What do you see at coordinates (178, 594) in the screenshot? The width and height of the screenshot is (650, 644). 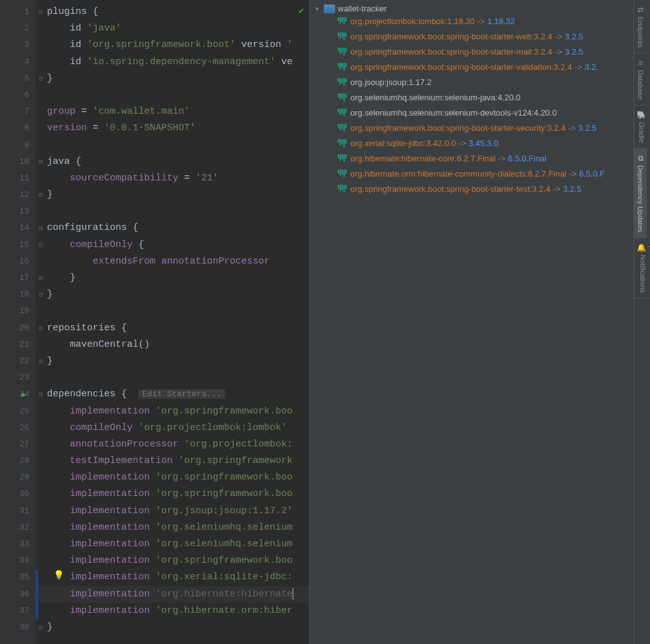 I see `code-line: implementation 'org.hibernate:hibernate` at bounding box center [178, 594].